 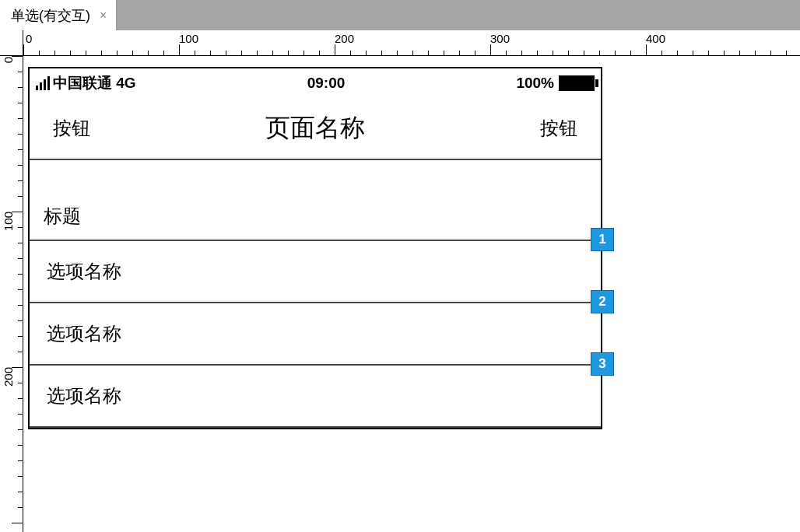 I want to click on document-tab: 单选(有交互) ×, so click(x=58, y=16).